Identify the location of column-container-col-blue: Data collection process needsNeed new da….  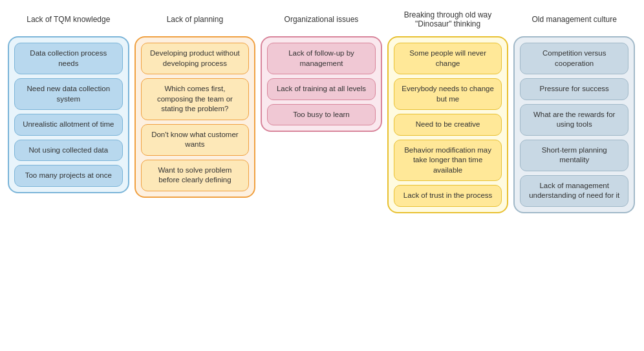
(69, 115).